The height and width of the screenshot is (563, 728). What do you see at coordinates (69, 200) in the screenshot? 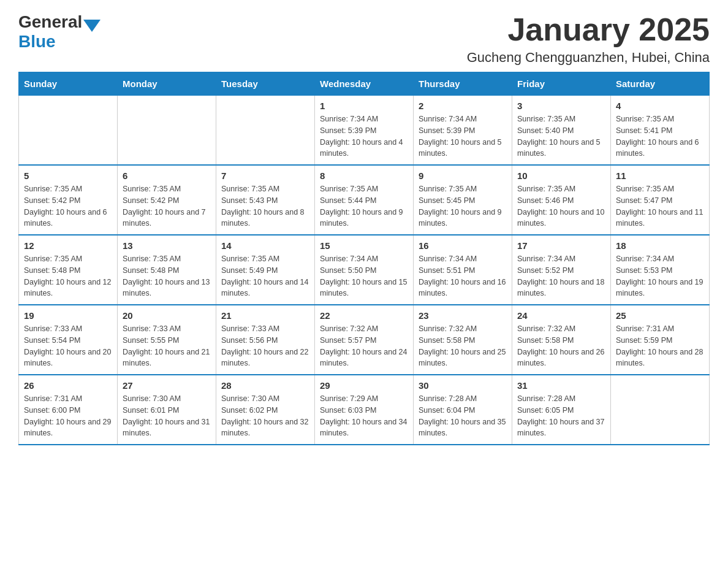
I see `calendar-cell: 5Sunrise: 7:35 AM Sunset: 5:42 PM Daylig…` at bounding box center [69, 200].